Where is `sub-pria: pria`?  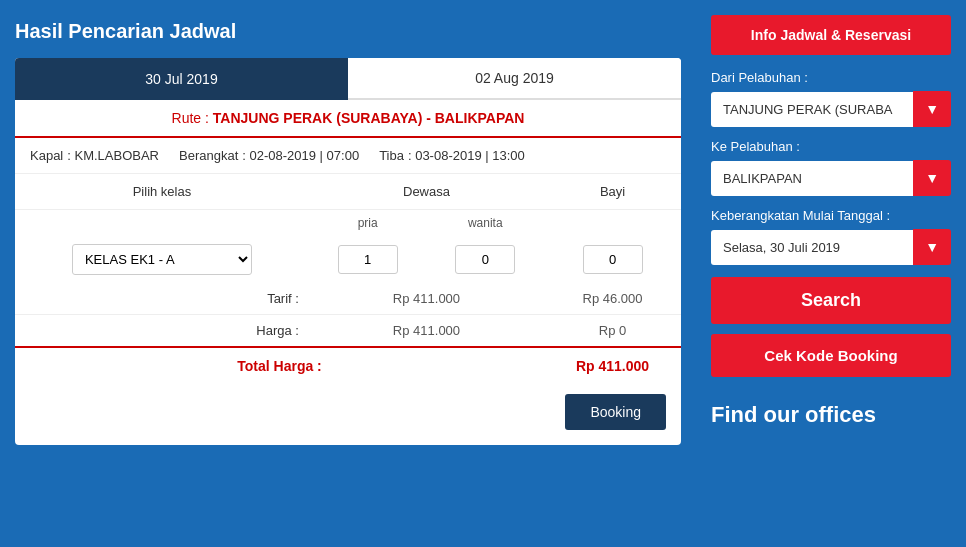
sub-pria: pria is located at coordinates (368, 224).